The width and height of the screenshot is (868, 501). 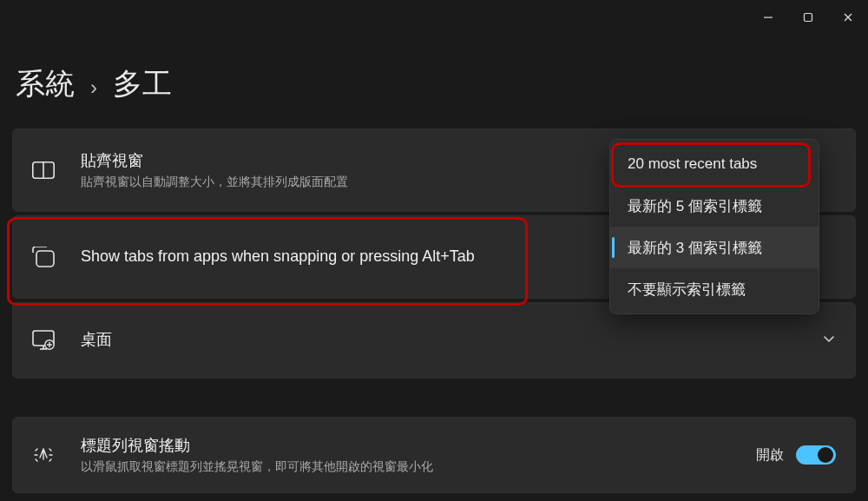 I want to click on breadcrumb-current: 多工, so click(x=142, y=84).